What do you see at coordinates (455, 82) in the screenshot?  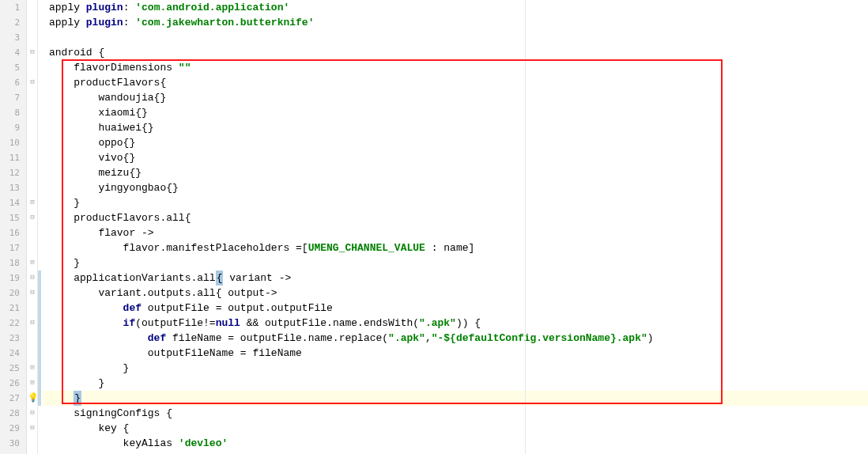 I see `code-line: productFlavors{` at bounding box center [455, 82].